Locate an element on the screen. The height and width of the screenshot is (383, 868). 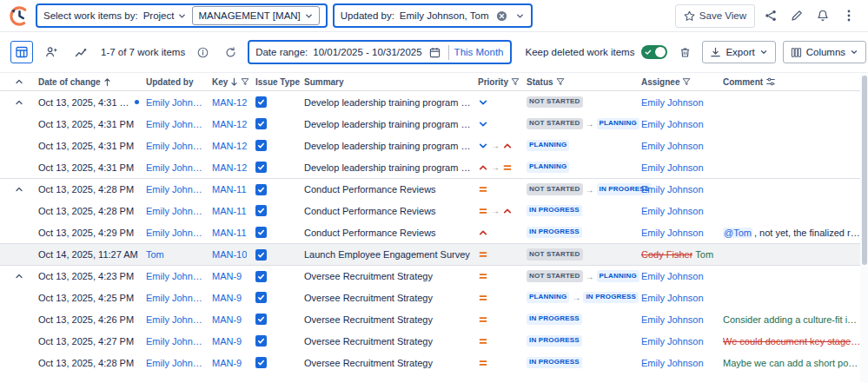
sort-descending-icon is located at coordinates (235, 82).